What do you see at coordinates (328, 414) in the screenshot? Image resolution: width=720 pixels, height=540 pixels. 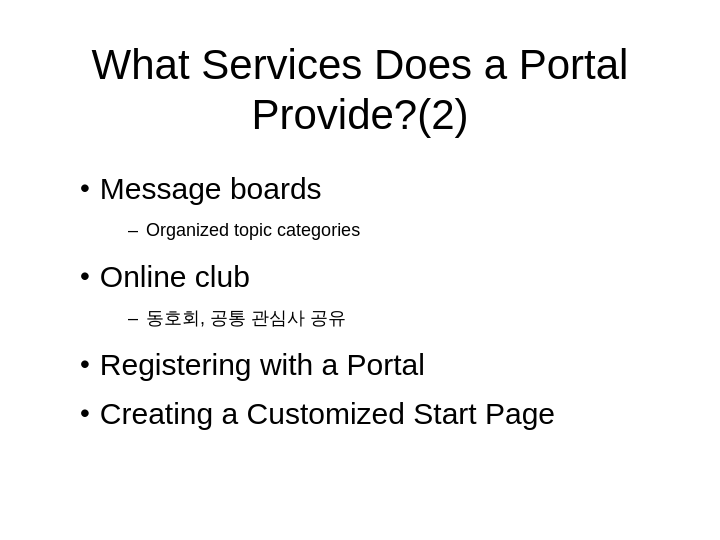 I see `bullet-text-creating: Creating a Customized Start Page` at bounding box center [328, 414].